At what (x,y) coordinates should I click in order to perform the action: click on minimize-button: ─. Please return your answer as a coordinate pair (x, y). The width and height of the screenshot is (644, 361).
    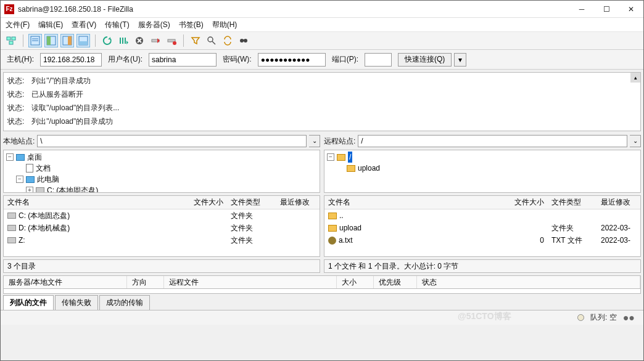
    Looking at the image, I should click on (582, 9).